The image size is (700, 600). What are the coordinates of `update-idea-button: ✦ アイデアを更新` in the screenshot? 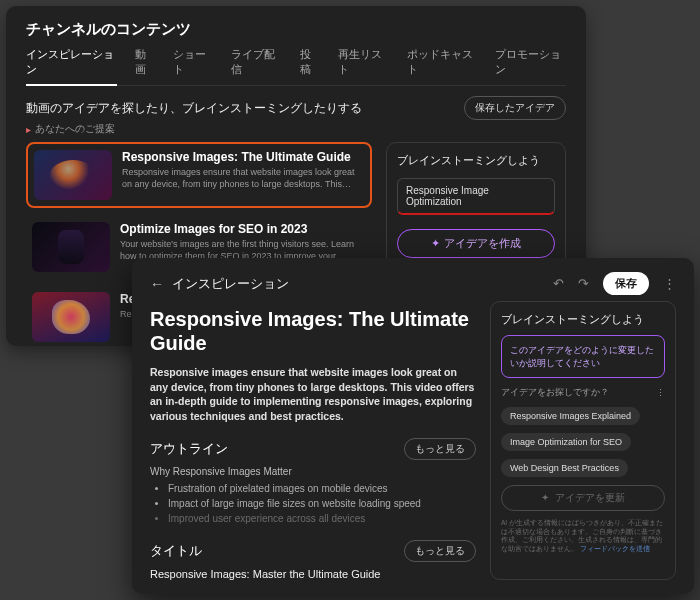 It's located at (583, 498).